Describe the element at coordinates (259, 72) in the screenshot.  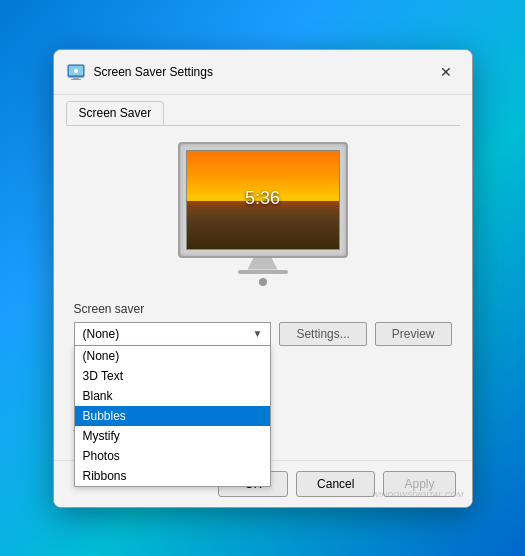
I see `dialog-title: Screen Saver Settings` at that location.